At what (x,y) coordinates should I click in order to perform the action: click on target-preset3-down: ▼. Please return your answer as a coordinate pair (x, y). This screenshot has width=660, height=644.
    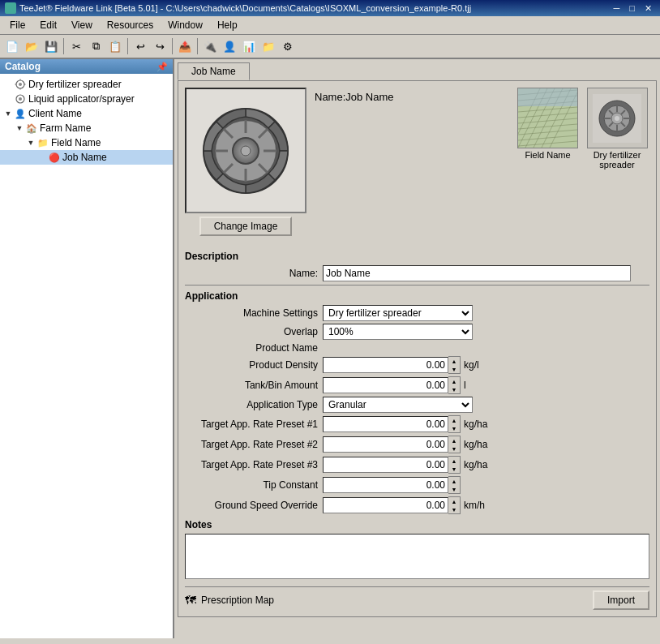
    Looking at the image, I should click on (454, 469).